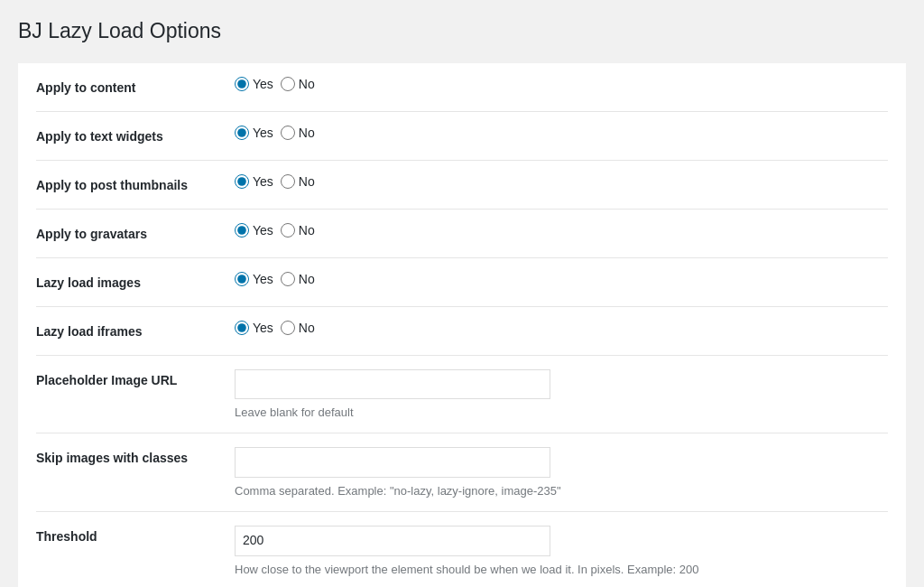 Image resolution: width=924 pixels, height=587 pixels. Describe the element at coordinates (135, 233) in the screenshot. I see `label-apply-gravatars: Apply to gravatars` at that location.